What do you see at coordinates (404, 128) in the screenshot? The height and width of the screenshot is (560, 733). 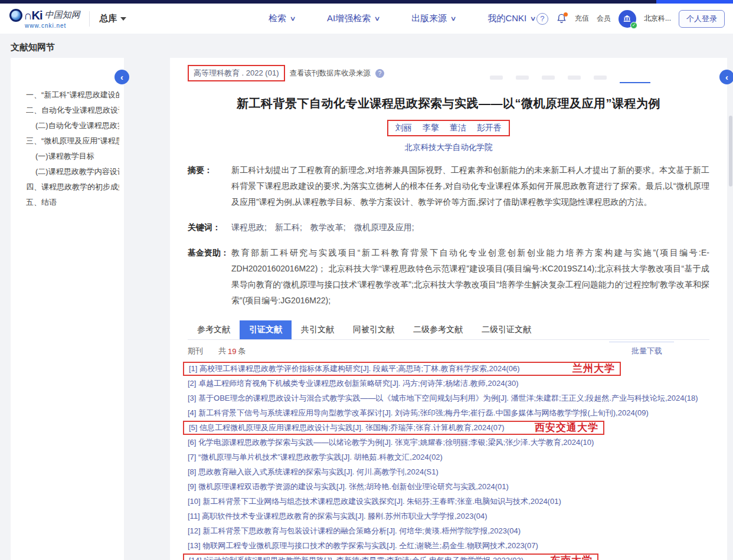 I see `author-link: 刘丽` at bounding box center [404, 128].